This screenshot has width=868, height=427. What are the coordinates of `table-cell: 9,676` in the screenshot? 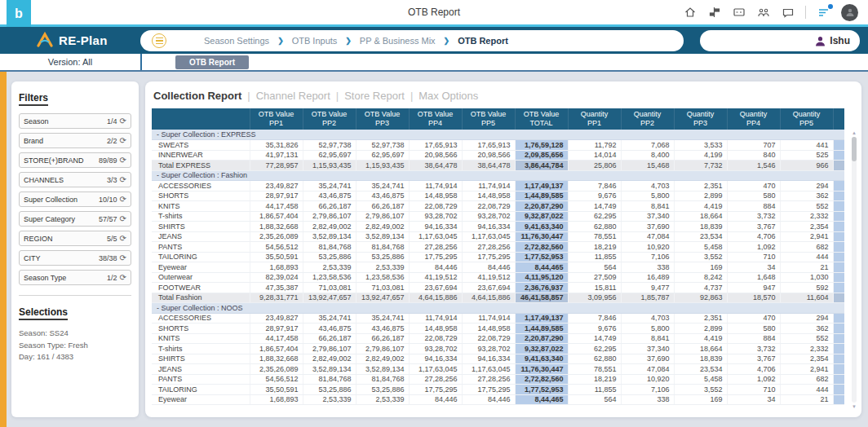 It's located at (594, 329).